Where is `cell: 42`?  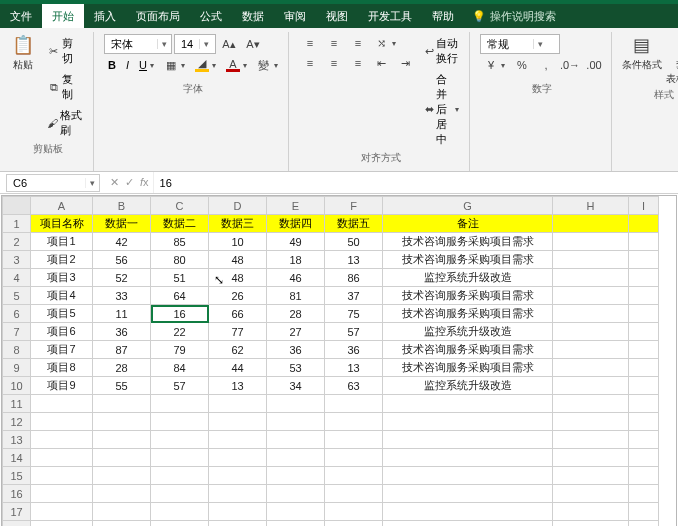 cell: 42 is located at coordinates (122, 242).